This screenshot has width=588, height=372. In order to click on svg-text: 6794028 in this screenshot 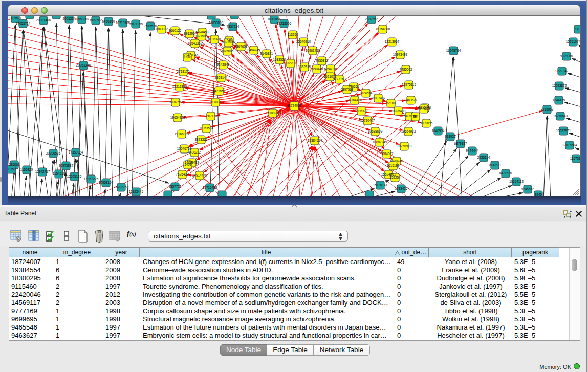, I will do `click(331, 69)`.